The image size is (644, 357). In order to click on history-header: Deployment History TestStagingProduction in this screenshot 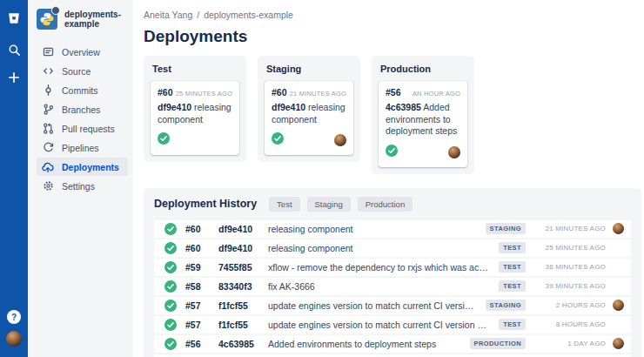, I will do `click(392, 204)`.